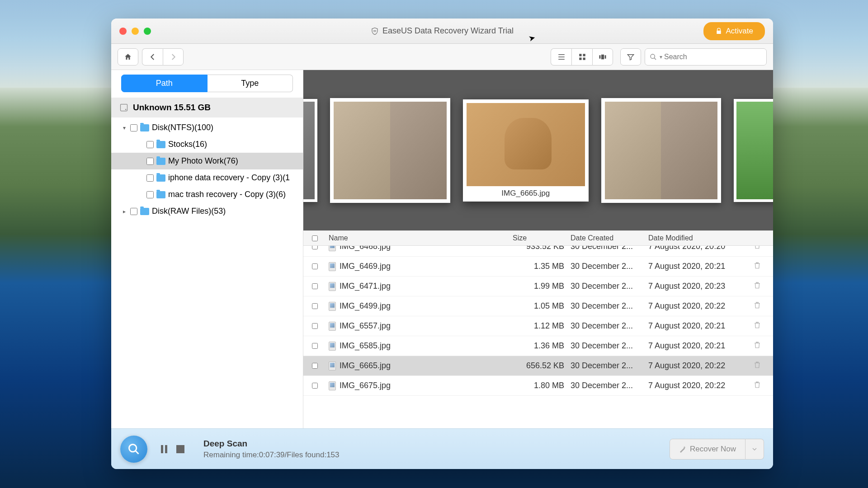 The height and width of the screenshot is (488, 868). Describe the element at coordinates (124, 211) in the screenshot. I see `expand-arrow-icon: ▸` at that location.